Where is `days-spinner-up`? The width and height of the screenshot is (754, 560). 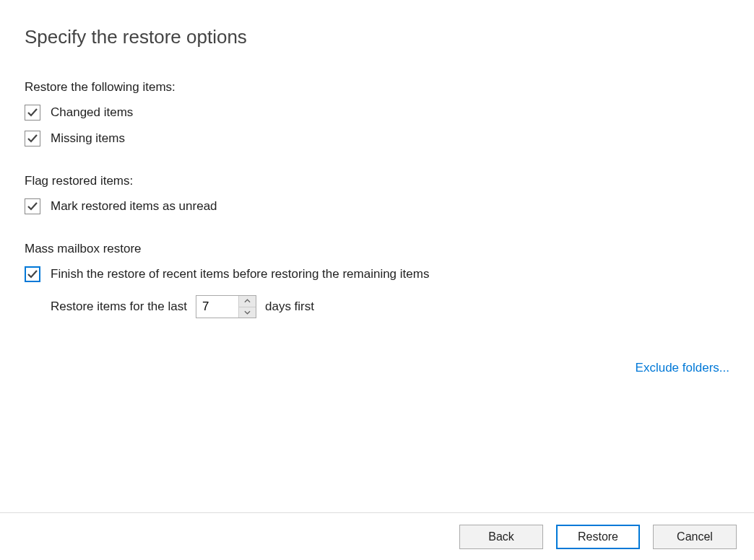 days-spinner-up is located at coordinates (247, 302).